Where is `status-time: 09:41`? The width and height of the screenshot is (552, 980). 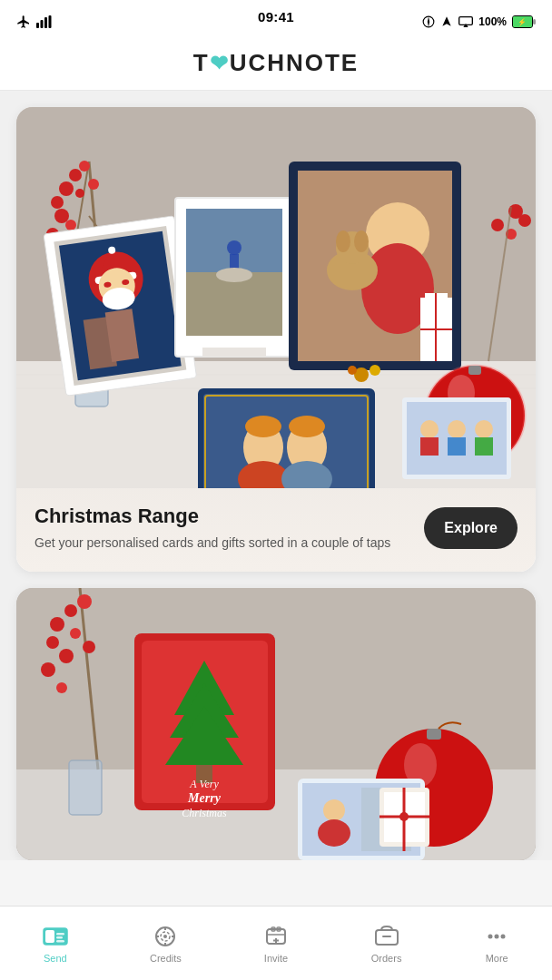 status-time: 09:41 is located at coordinates (276, 16).